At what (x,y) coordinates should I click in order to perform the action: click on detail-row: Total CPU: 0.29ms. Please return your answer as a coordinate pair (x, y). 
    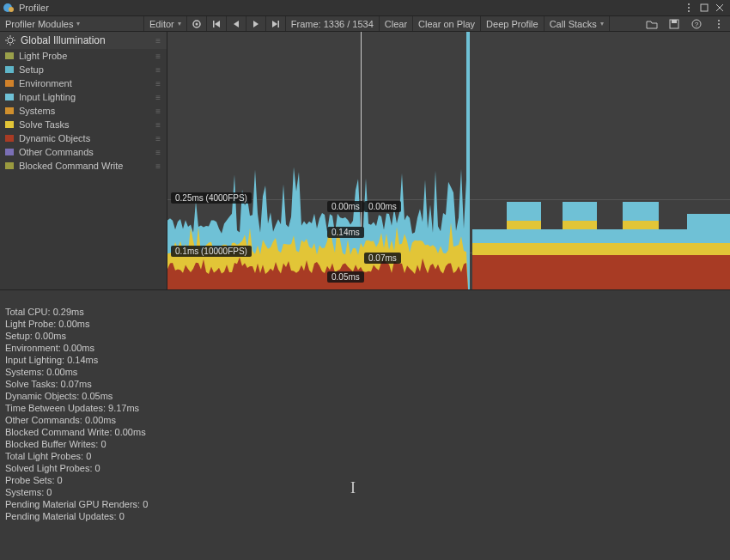
    Looking at the image, I should click on (365, 312).